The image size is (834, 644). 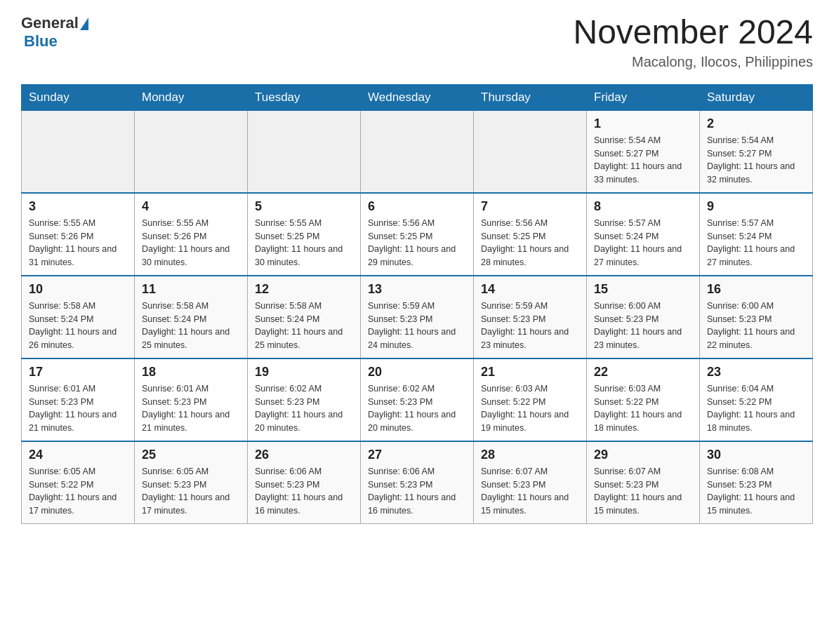 What do you see at coordinates (756, 289) in the screenshot?
I see `day-number: 16` at bounding box center [756, 289].